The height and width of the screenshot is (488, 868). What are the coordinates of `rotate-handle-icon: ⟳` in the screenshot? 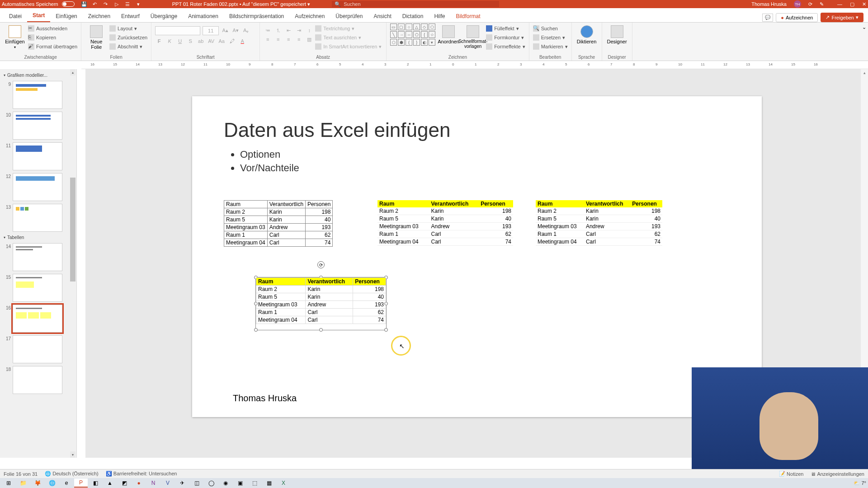 It's located at (321, 265).